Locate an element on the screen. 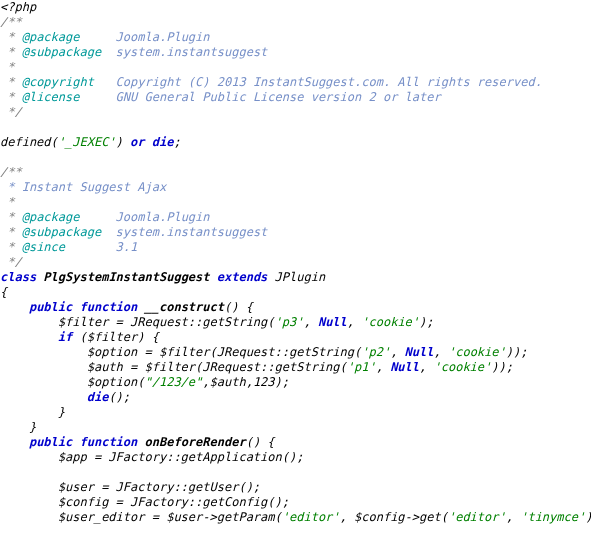 Image resolution: width=591 pixels, height=539 pixels. l26b: "/123/e" is located at coordinates (174, 382).